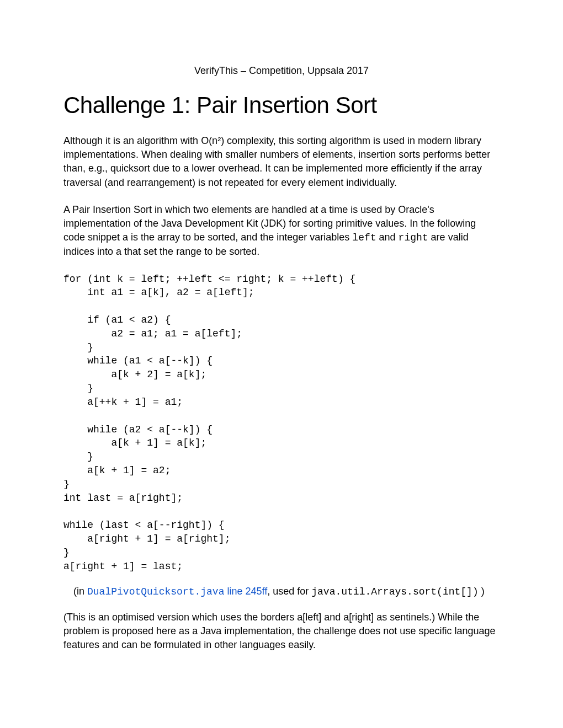  Describe the element at coordinates (395, 592) in the screenshot. I see `citation-usage-code: java.util.Arrays.sort(int[])` at that location.